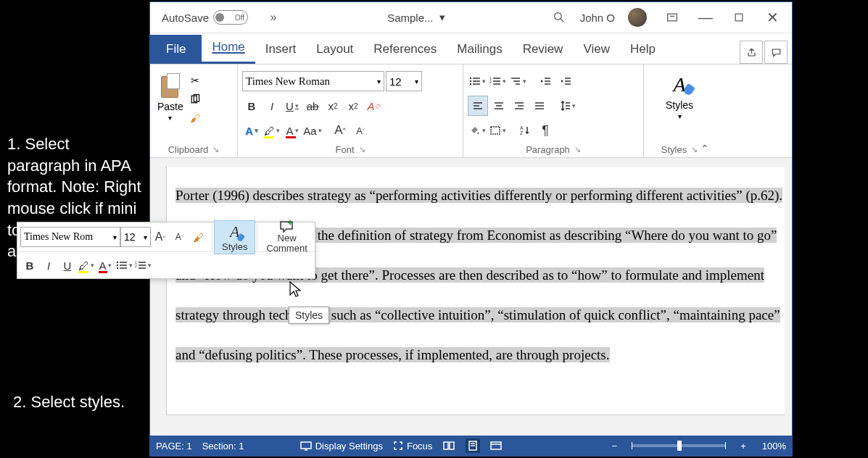 Image resolution: width=868 pixels, height=458 pixels. I want to click on display-settings-label: Display Settings, so click(350, 446).